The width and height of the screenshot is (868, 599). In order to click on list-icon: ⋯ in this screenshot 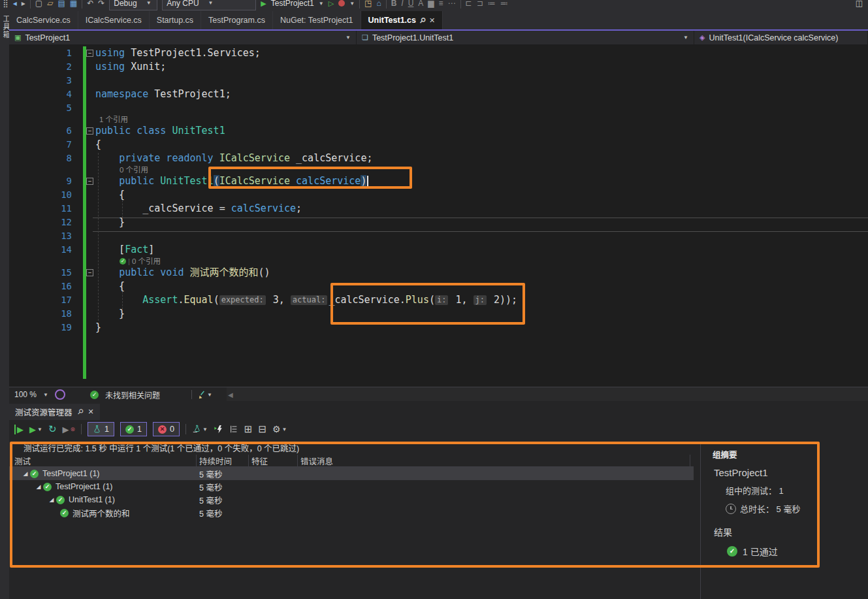, I will do `click(452, 4)`.